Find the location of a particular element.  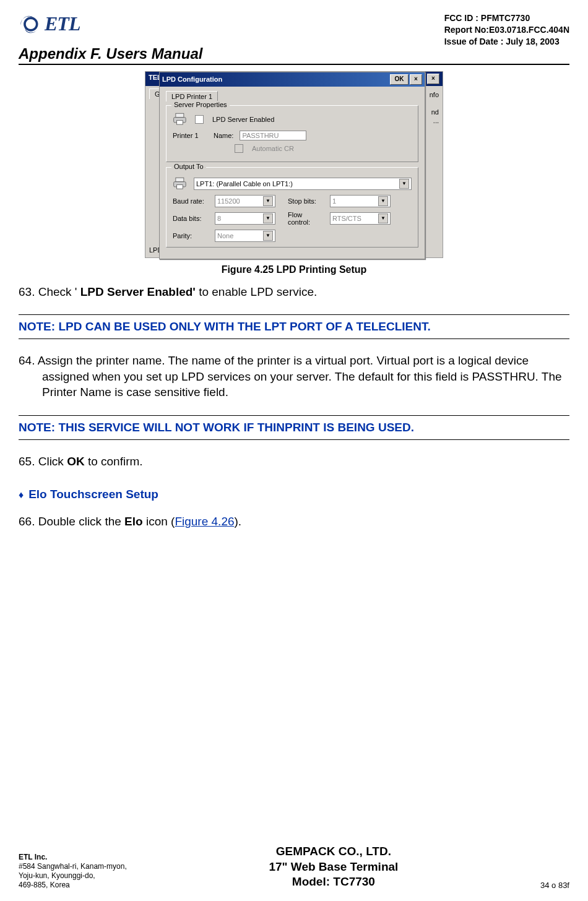

lpd-enabled-label: LPD Server Enabled is located at coordinates (243, 119).